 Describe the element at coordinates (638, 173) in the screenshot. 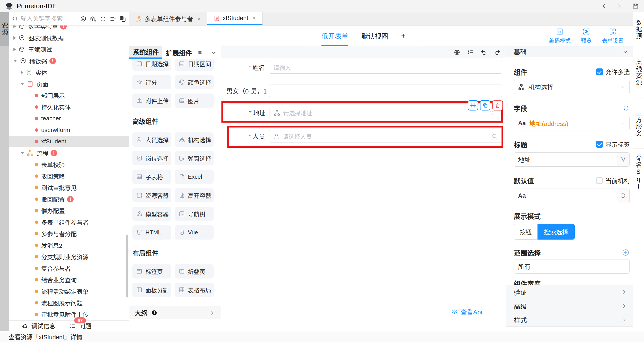

I see `rail-tab: 命名Sql` at that location.